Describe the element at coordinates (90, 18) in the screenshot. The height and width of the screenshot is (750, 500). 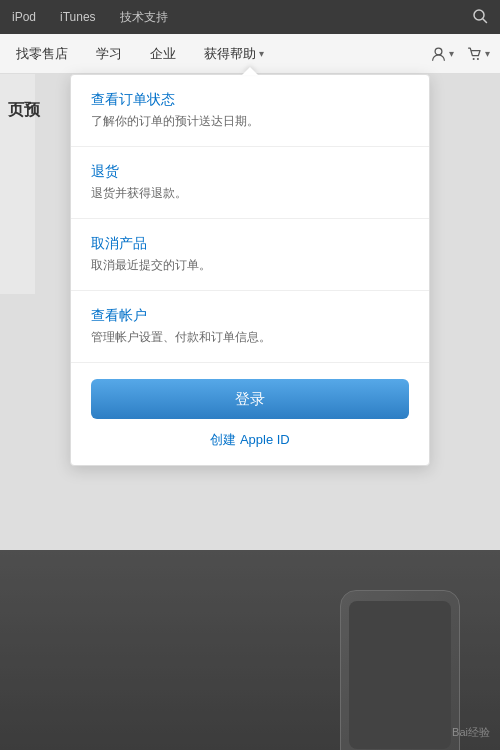
I see `top-nav-items: iPod iTunes 技术支持` at that location.